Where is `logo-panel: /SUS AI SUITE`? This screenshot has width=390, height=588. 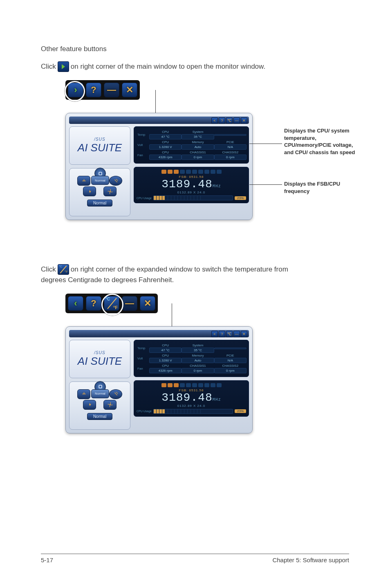
logo-panel: /SUS AI SUITE is located at coordinates (100, 359).